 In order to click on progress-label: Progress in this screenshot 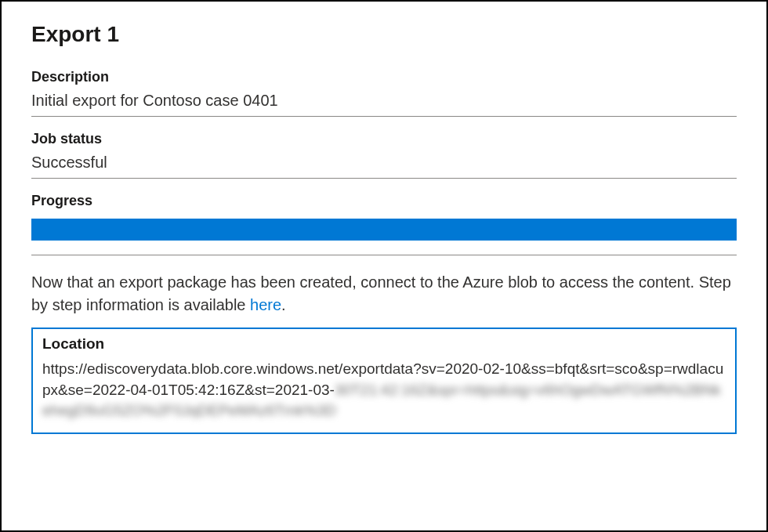, I will do `click(384, 201)`.